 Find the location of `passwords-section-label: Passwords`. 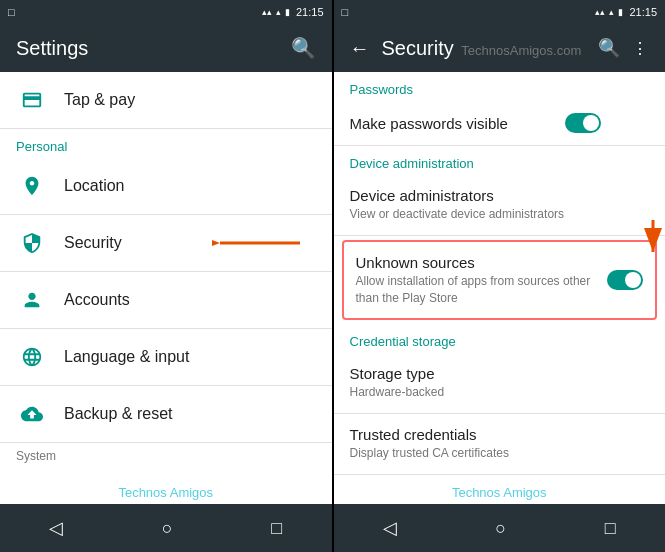

passwords-section-label: Passwords is located at coordinates (500, 86).